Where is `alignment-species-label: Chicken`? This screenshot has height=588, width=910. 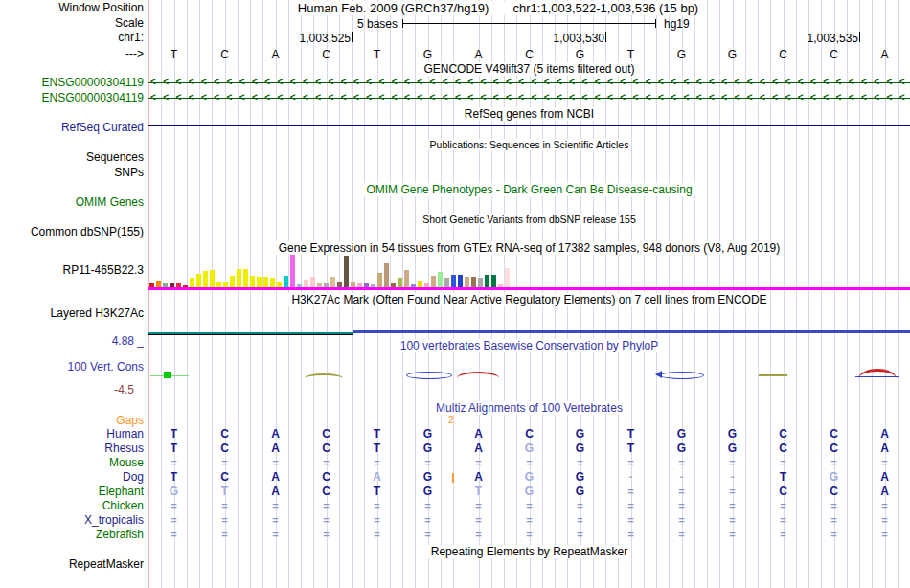
alignment-species-label: Chicken is located at coordinates (72, 506).